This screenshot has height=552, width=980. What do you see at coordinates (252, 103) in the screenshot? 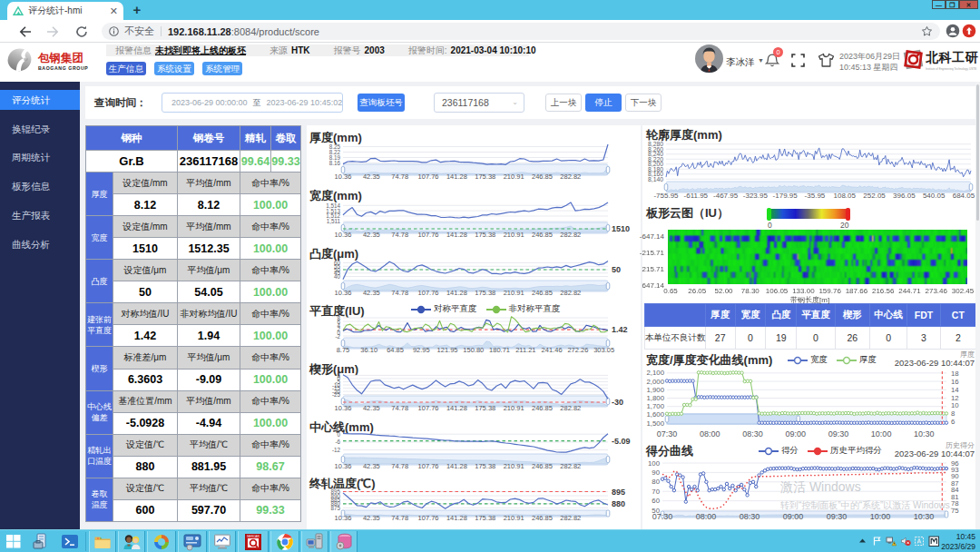
I see `date-range-input: 2023-06-29 00:00:00 至 2023-06-29 10:45:0…` at bounding box center [252, 103].